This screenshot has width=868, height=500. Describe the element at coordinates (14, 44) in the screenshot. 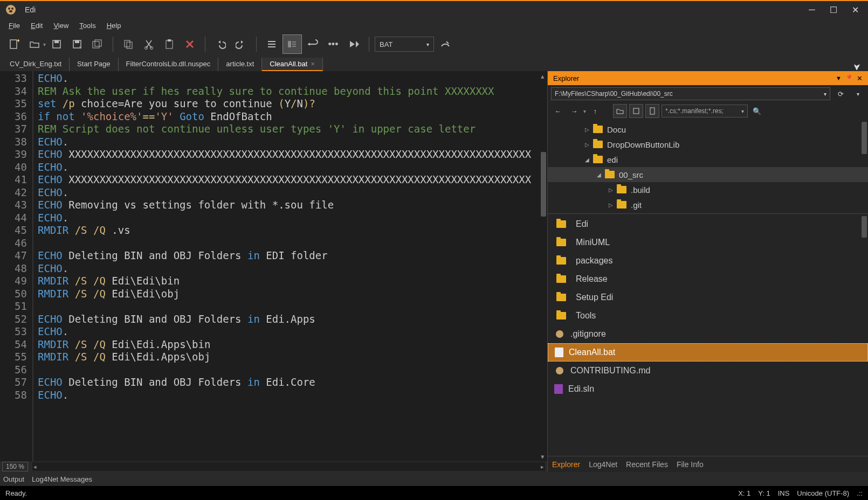

I see `new-file-button: ✦` at that location.